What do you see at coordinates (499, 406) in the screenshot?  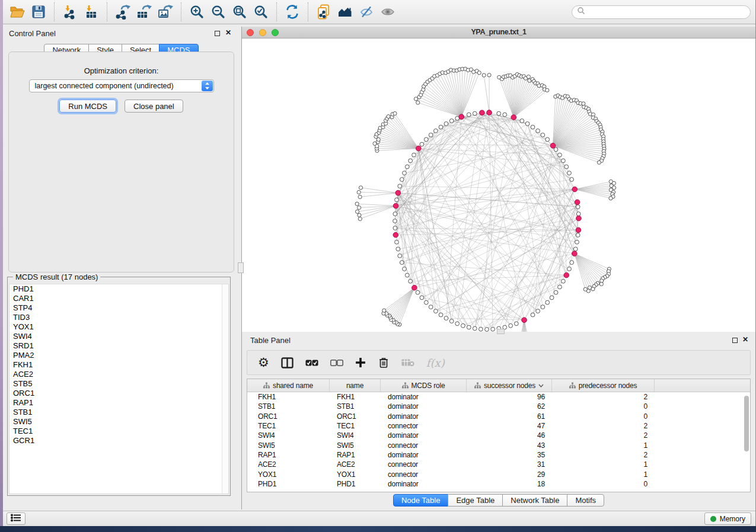 I see `table-row: STB1STB1dominator620` at bounding box center [499, 406].